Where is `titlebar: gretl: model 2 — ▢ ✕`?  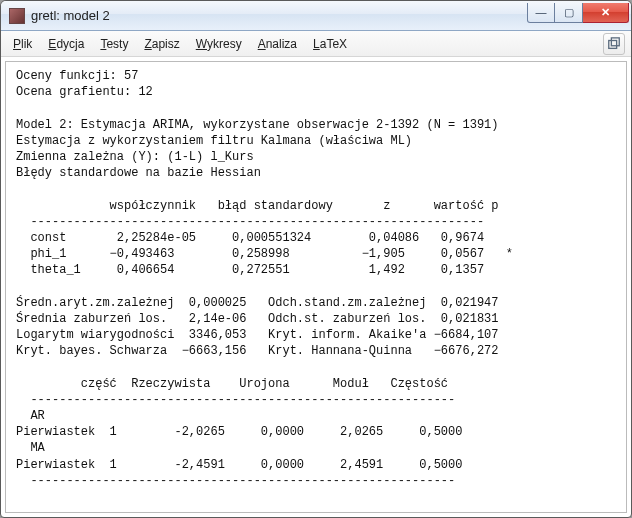
titlebar: gretl: model 2 — ▢ ✕ is located at coordinates (316, 16).